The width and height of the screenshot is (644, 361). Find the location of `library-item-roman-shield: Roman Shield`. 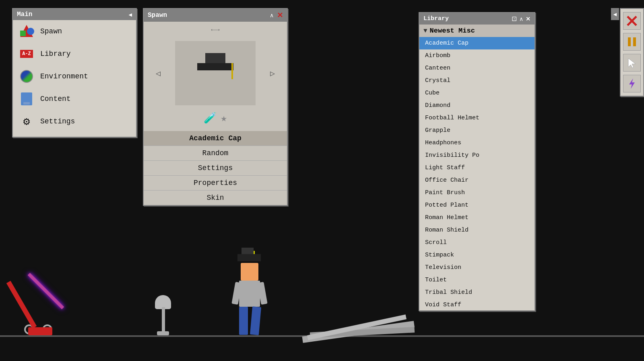

library-item-roman-shield: Roman Shield is located at coordinates (477, 230).